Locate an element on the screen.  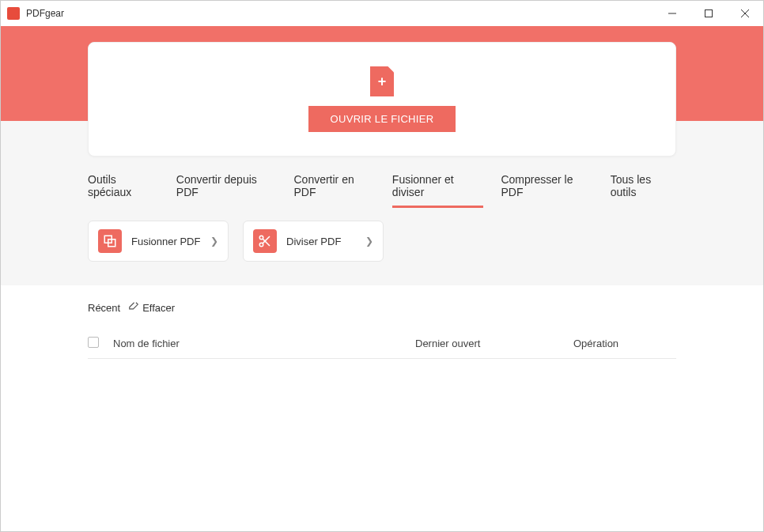
split-icon is located at coordinates (265, 241).